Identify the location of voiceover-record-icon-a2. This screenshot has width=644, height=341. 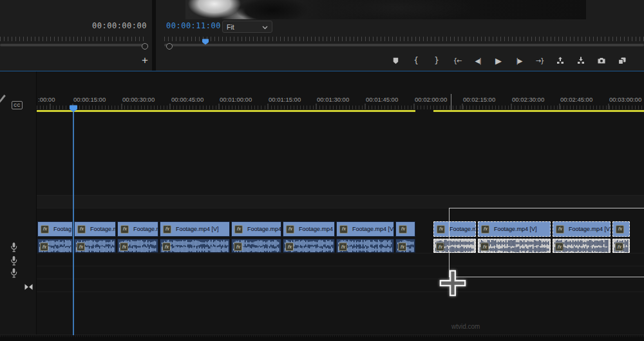
(14, 262).